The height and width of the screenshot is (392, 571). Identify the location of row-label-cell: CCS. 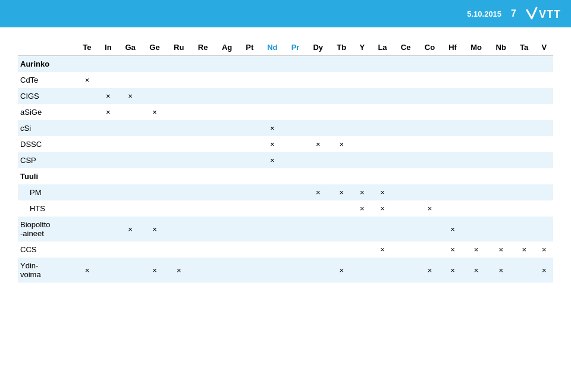
(47, 250).